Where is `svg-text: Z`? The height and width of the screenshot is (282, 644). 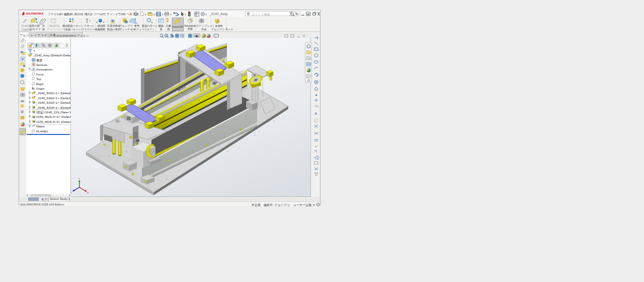
svg-text: Z is located at coordinates (71, 193).